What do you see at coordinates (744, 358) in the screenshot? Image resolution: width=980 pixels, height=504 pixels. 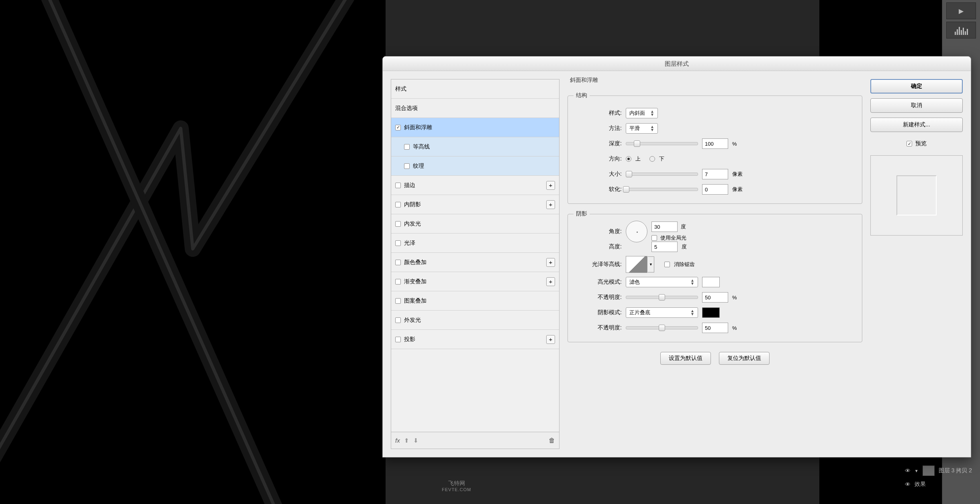 I see `reset-default-button: 复位为默认值` at bounding box center [744, 358].